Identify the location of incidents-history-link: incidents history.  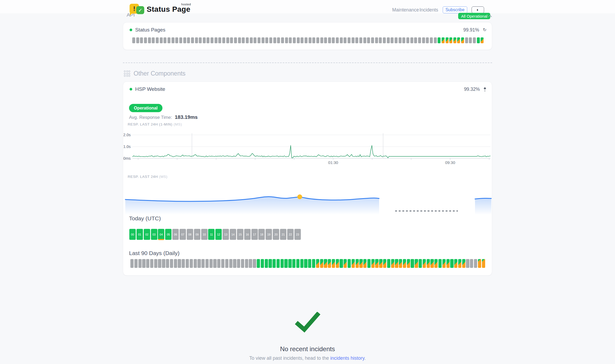
(347, 358).